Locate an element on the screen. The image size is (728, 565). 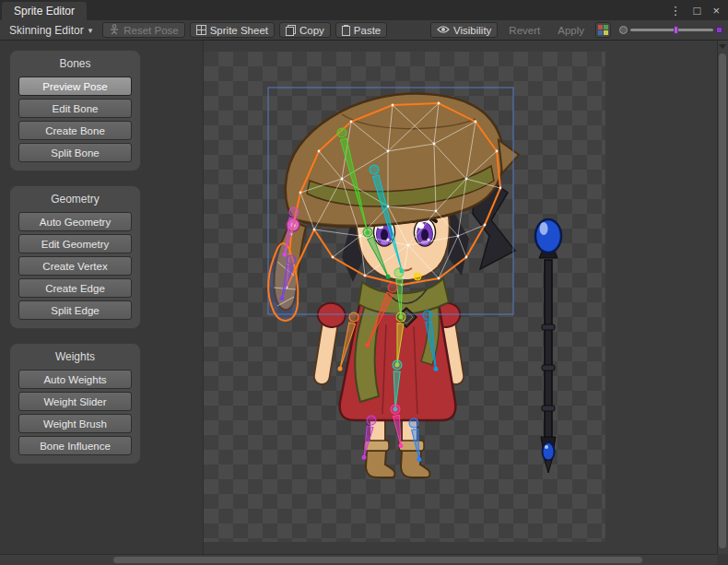
horizontal-scrollbar is located at coordinates (358, 559).